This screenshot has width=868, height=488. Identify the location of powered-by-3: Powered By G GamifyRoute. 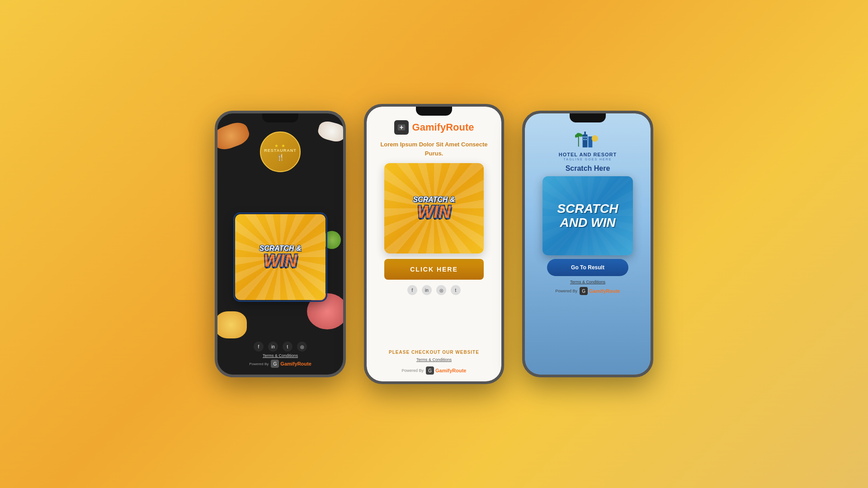
(588, 291).